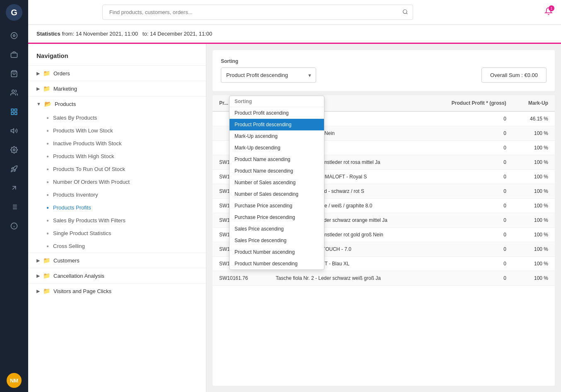 Image resolution: width=561 pixels, height=392 pixels. Describe the element at coordinates (514, 75) in the screenshot. I see `overall-sum-button: Overall Sum : €0.00` at that location.